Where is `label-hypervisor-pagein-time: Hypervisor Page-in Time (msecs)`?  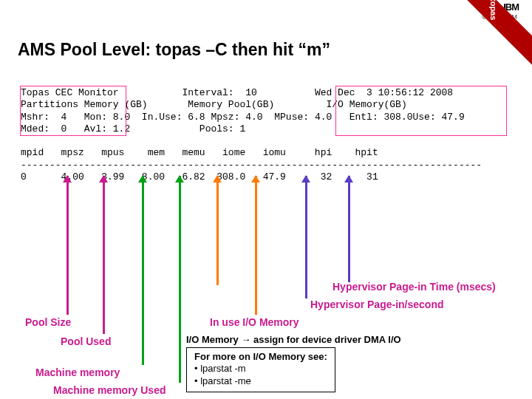 label-hypervisor-pagein-time: Hypervisor Page-in Time (msecs) is located at coordinates (414, 287).